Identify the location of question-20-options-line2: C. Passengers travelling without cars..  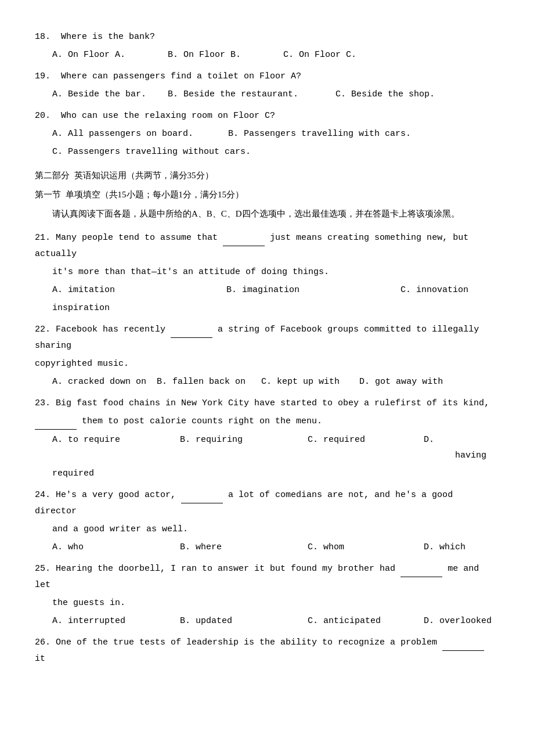
(267, 152).